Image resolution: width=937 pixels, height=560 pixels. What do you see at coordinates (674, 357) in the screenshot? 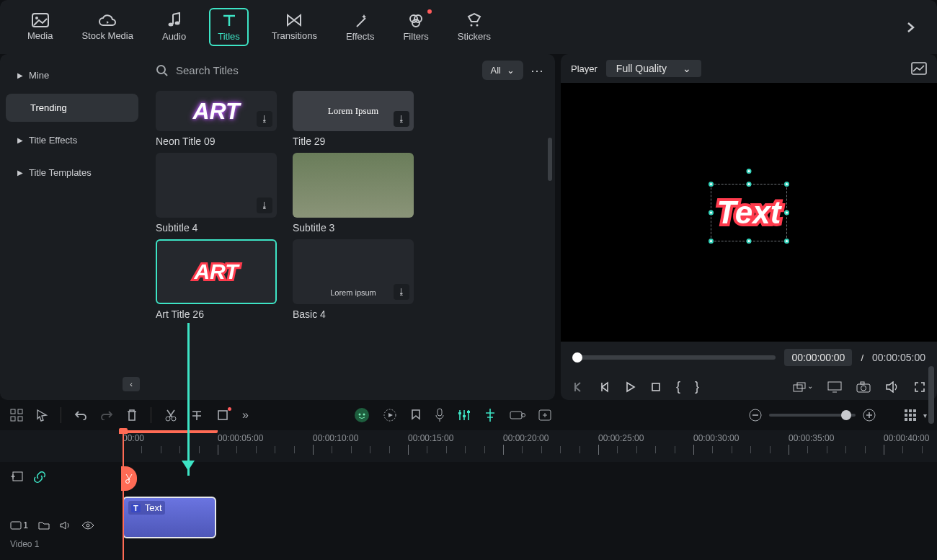
I see `scrub-bar` at bounding box center [674, 357].